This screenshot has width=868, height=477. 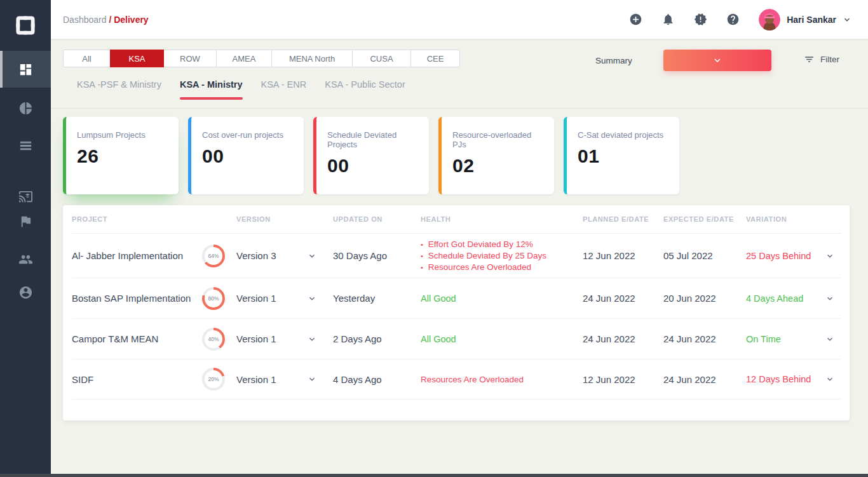 What do you see at coordinates (822, 60) in the screenshot?
I see `filter-button: Filter` at bounding box center [822, 60].